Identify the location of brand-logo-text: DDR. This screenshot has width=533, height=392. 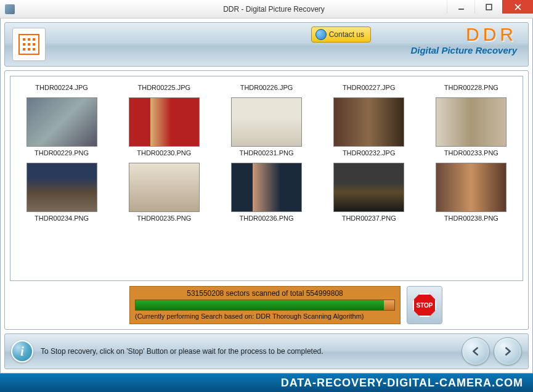
(463, 35).